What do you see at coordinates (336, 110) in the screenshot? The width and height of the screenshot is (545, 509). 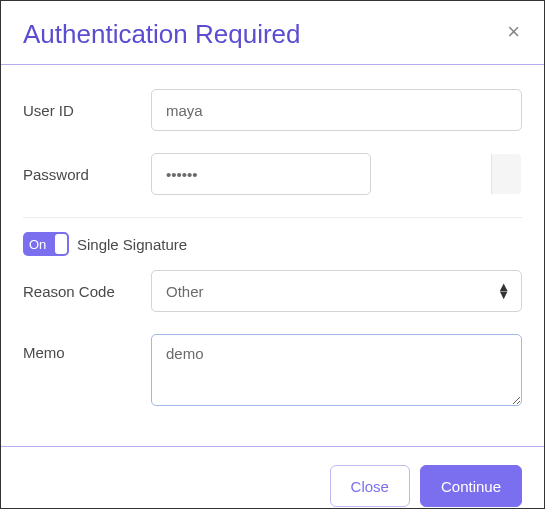 I see `user-id-input` at bounding box center [336, 110].